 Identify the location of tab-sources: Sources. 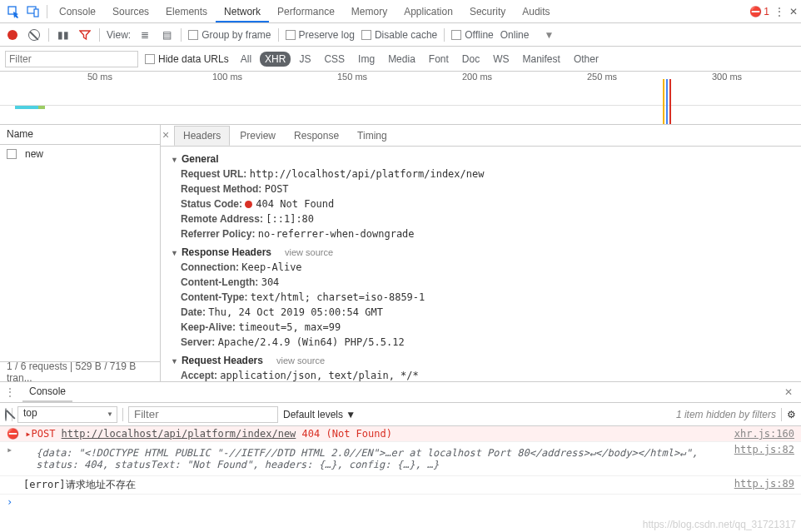
(131, 12).